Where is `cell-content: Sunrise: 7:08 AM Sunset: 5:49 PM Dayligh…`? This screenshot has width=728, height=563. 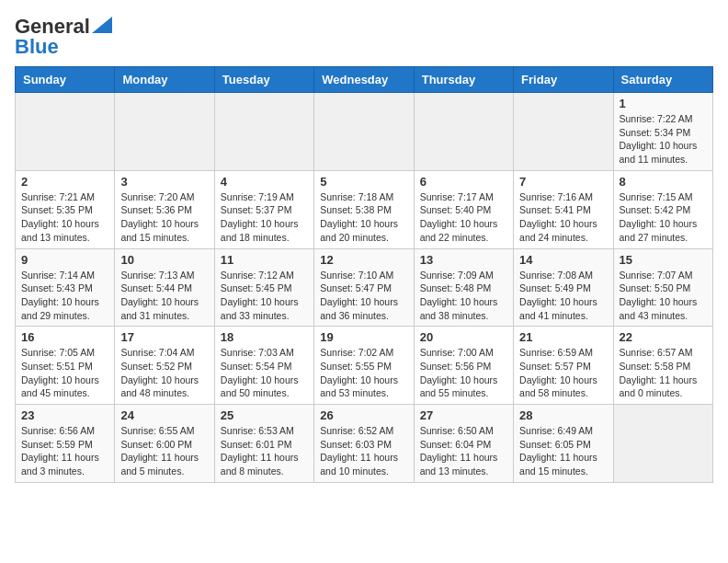
cell-content: Sunrise: 7:08 AM Sunset: 5:49 PM Dayligh… is located at coordinates (563, 296).